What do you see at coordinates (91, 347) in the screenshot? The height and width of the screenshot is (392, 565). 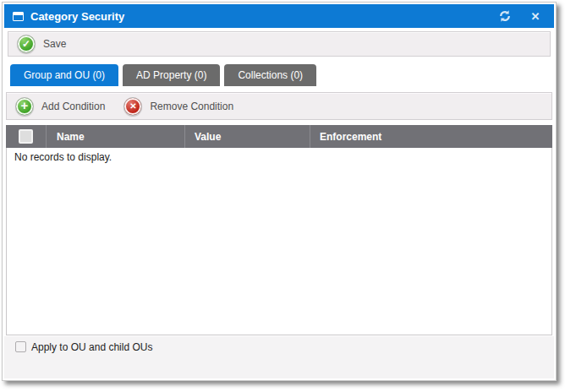 I see `apply-ou-checkbox-label: Apply to OU and child OUs` at bounding box center [91, 347].